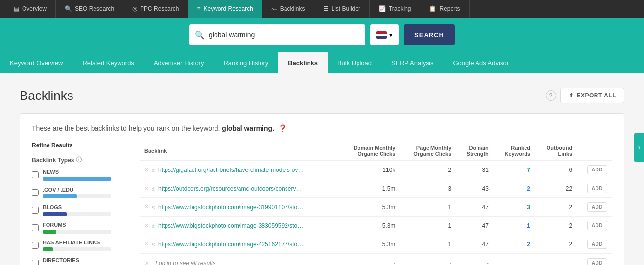  What do you see at coordinates (81, 261) in the screenshot?
I see `filter-directories: DIRECTORIES` at bounding box center [81, 261].